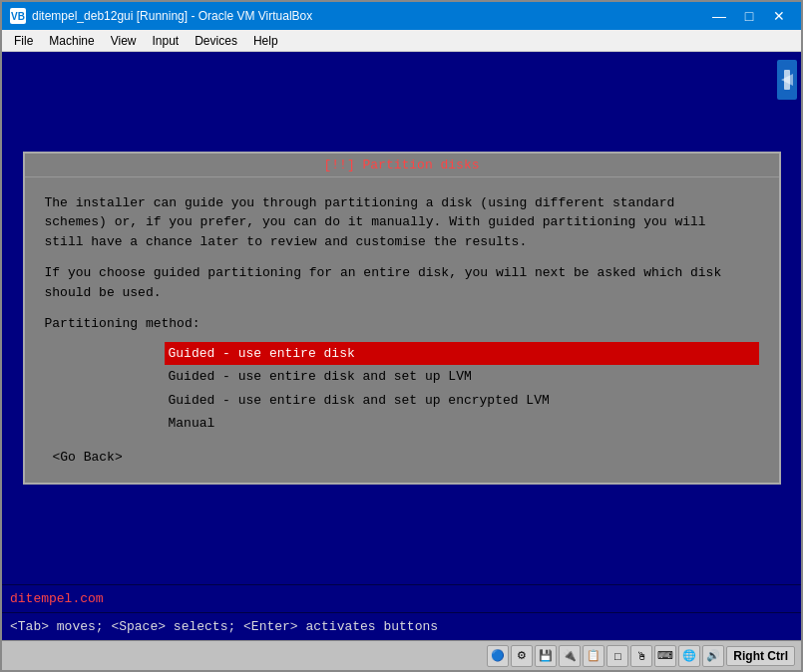  What do you see at coordinates (406, 458) in the screenshot?
I see `go-back-button: <Go Back>` at bounding box center [406, 458].